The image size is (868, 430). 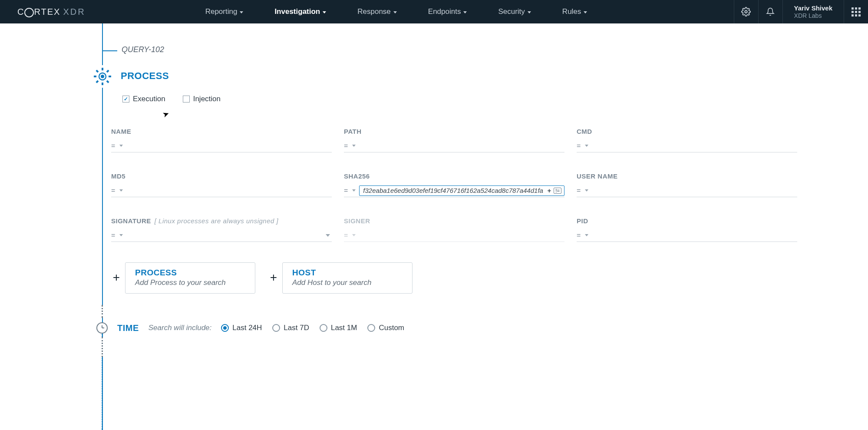 I want to click on add-host-group: + HOST Add Host to your search, so click(x=340, y=278).